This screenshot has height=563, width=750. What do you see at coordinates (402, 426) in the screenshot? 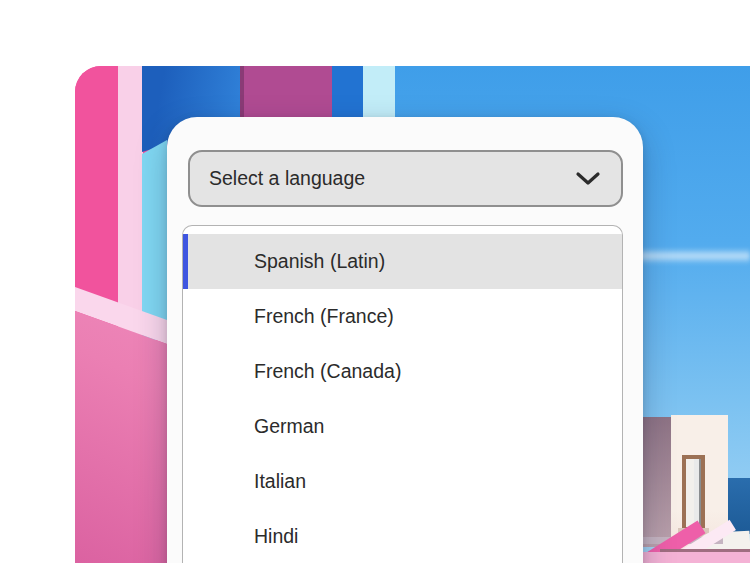
I see `option-german: German` at bounding box center [402, 426].